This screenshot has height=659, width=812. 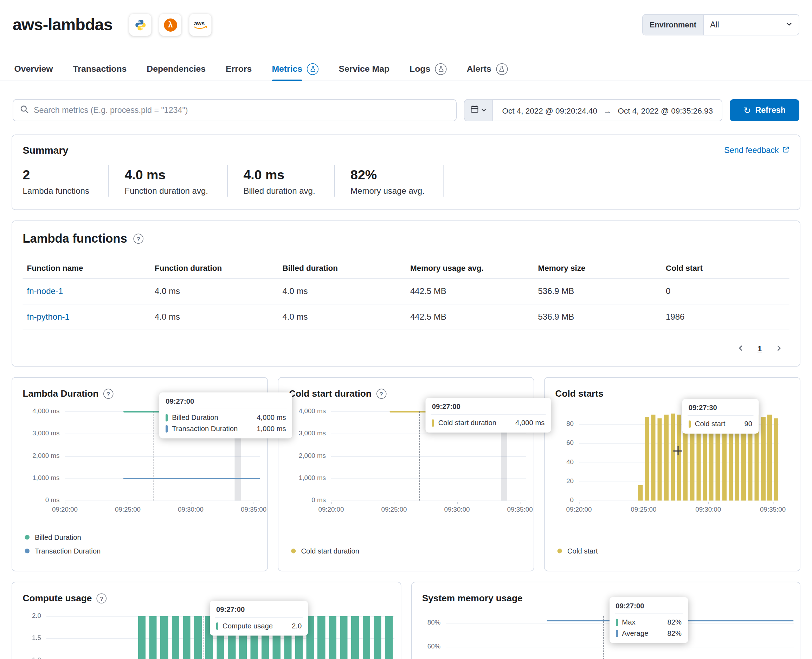 I want to click on calendar-menu-button, so click(x=479, y=110).